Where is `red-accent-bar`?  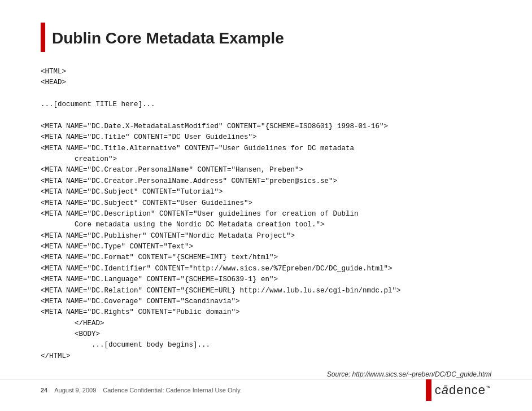
red-accent-bar is located at coordinates (43, 37).